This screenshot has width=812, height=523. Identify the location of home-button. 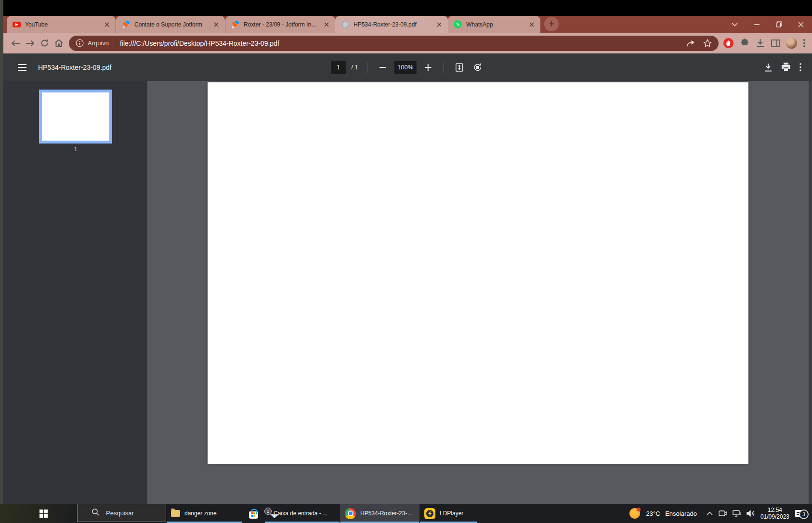
(59, 43).